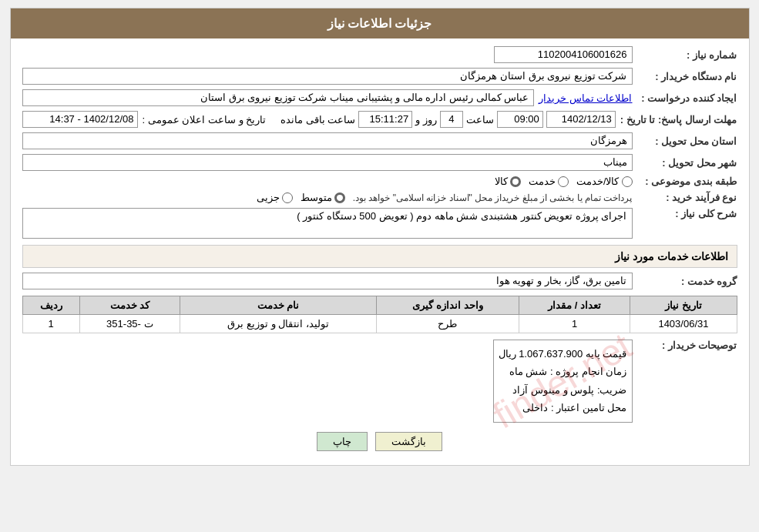 This screenshot has height=532, width=759. I want to click on print-button: چاپ, so click(342, 442).